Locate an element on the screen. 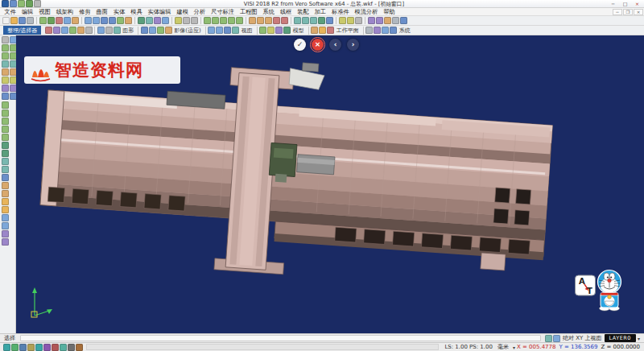 The image size is (644, 351). tab-organize-selector: 整理/选择器 is located at coordinates (23, 31).